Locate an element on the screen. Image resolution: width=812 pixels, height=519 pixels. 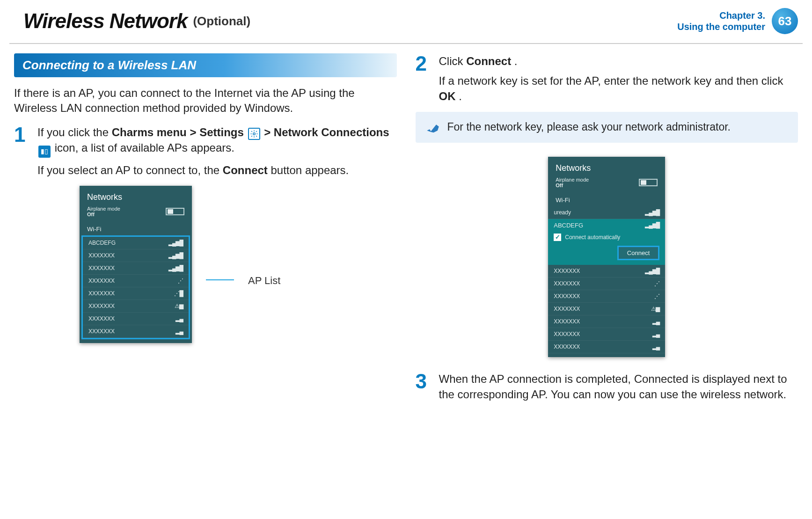
wifi-section-label-2: Wi-Fi is located at coordinates (607, 199).